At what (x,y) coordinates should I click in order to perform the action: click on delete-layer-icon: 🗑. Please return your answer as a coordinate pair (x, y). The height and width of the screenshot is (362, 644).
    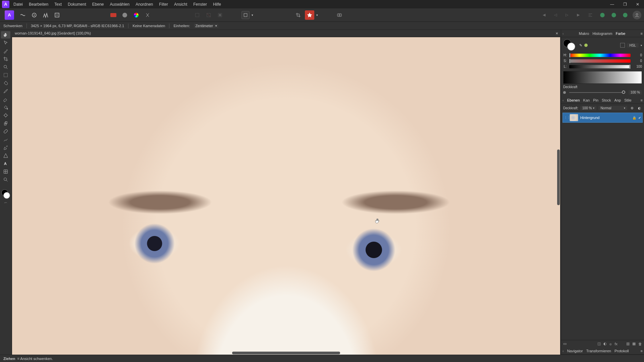
    Looking at the image, I should click on (640, 344).